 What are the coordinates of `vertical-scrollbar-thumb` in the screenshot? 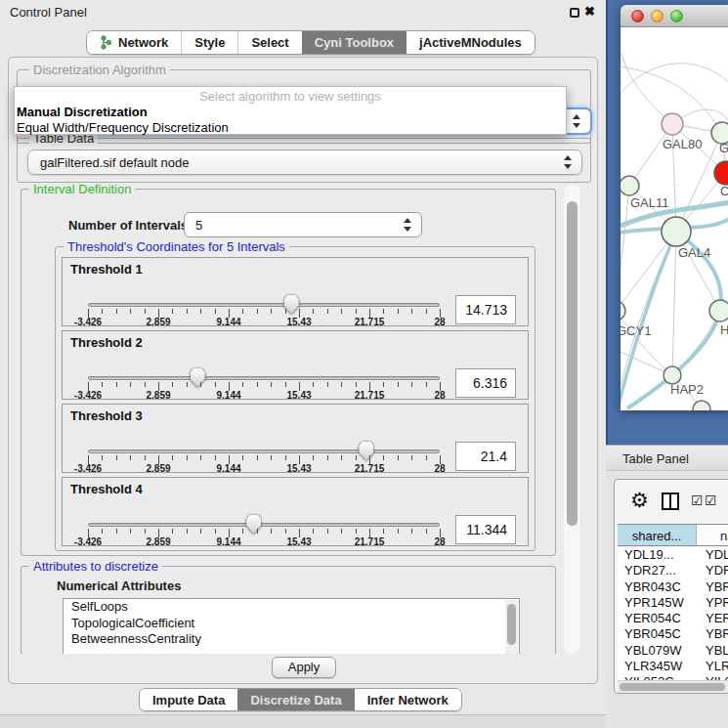 It's located at (573, 364).